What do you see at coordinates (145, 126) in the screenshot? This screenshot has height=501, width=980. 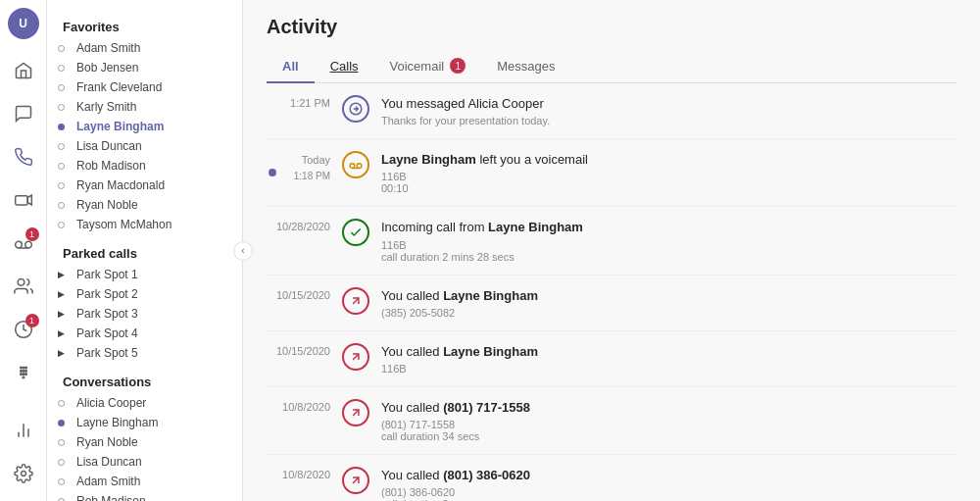 I see `left-item-layne-bingham-fav: Layne Bingham` at bounding box center [145, 126].